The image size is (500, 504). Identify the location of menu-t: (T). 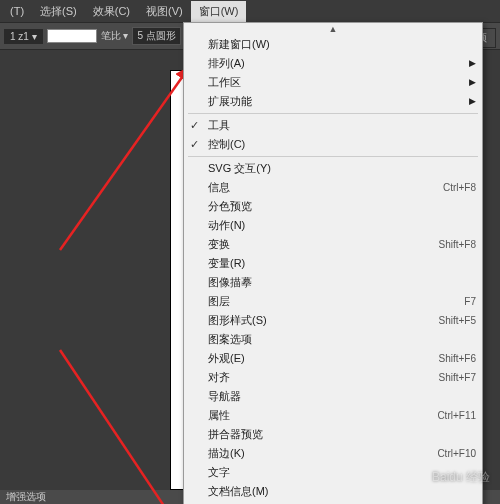
(17, 11).